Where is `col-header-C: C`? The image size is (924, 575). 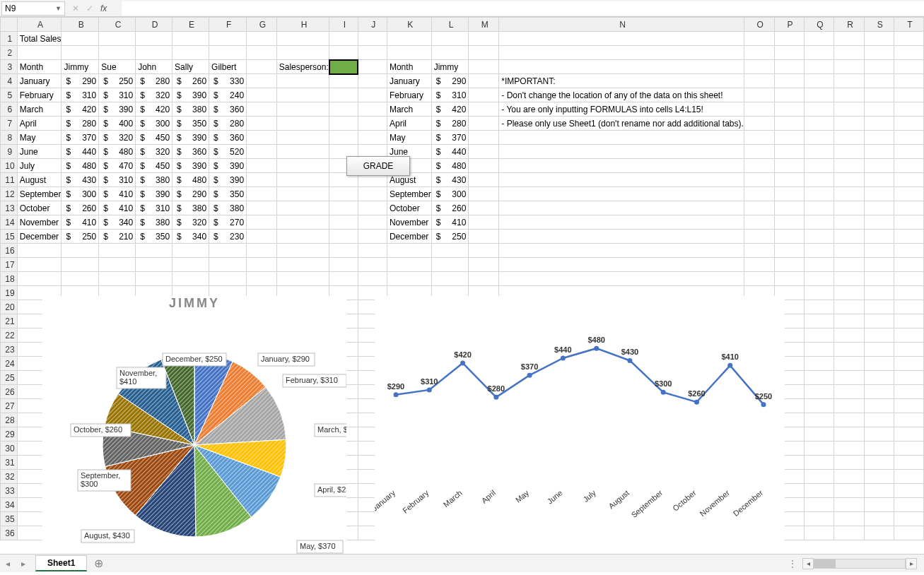
col-header-C: C is located at coordinates (117, 25).